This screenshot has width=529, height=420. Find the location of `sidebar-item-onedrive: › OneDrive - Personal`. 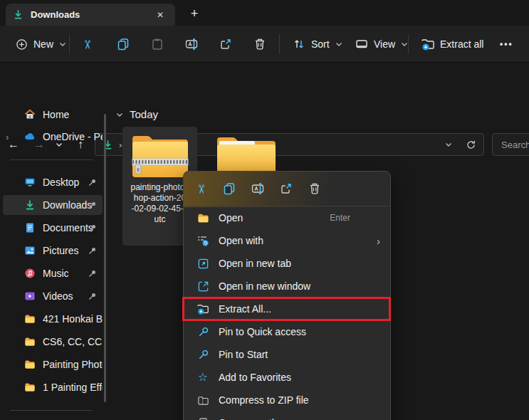

sidebar-item-onedrive: › OneDrive - Personal is located at coordinates (53, 137).